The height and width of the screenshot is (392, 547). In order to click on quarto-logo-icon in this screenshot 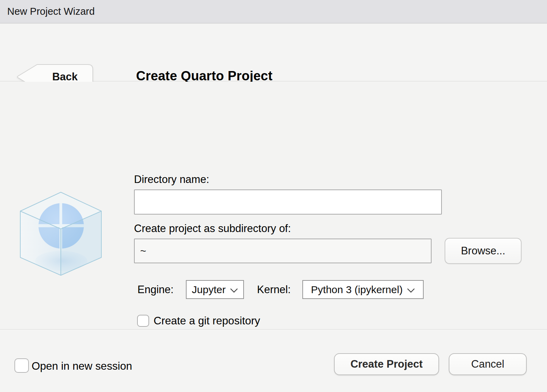, I will do `click(61, 233)`.